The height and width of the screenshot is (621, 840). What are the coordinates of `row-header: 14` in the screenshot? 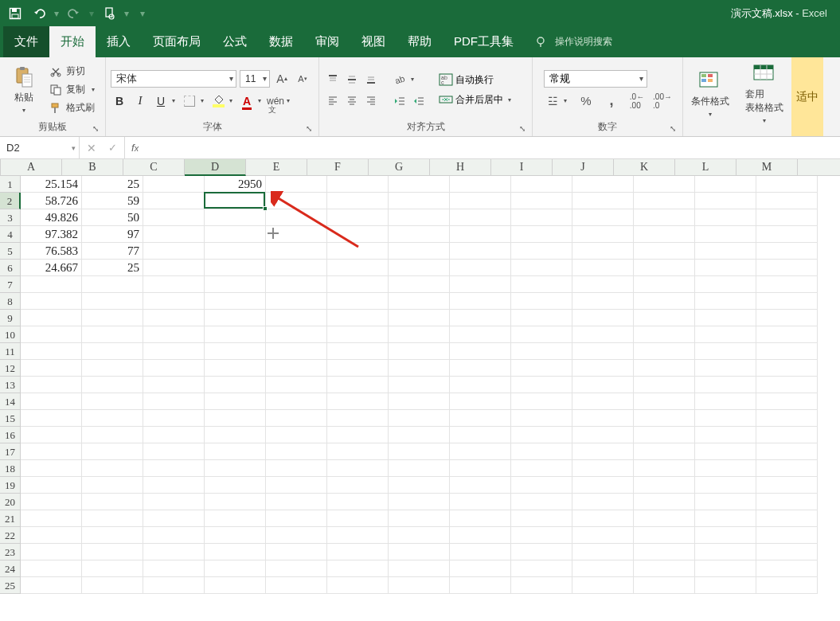 It's located at (10, 401).